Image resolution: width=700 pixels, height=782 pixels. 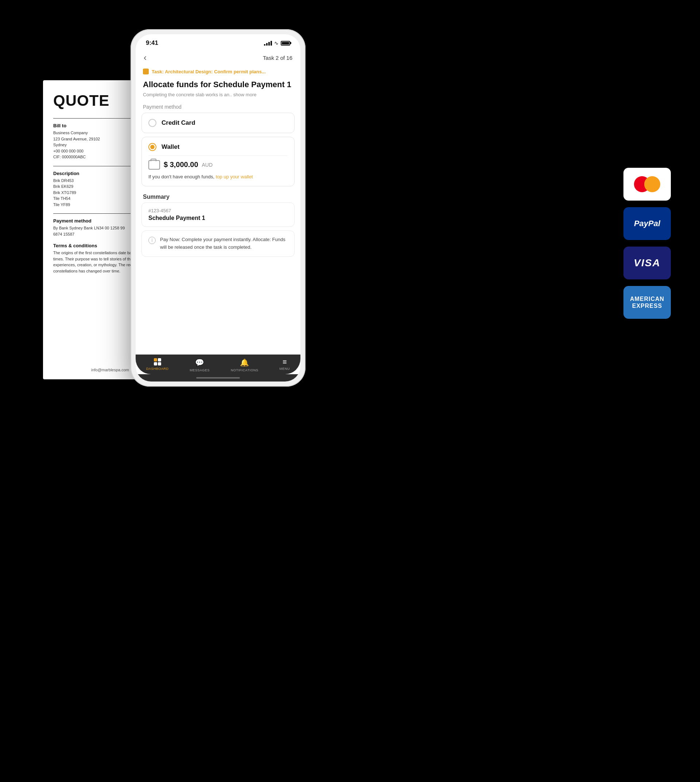 I want to click on payment-cards-panel: PayPal VISA AMERICANEXPRESS, so click(x=647, y=243).